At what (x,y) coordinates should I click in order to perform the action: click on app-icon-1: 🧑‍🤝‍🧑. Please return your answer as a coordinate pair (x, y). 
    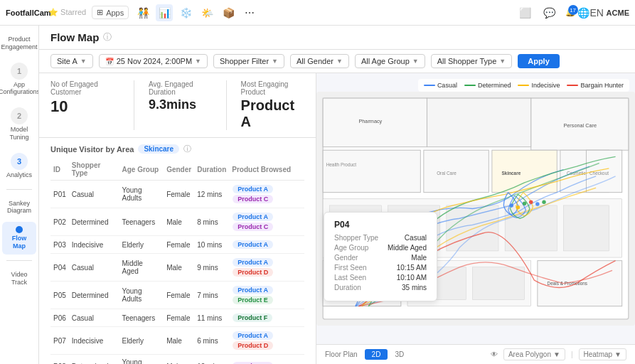
    Looking at the image, I should click on (143, 13).